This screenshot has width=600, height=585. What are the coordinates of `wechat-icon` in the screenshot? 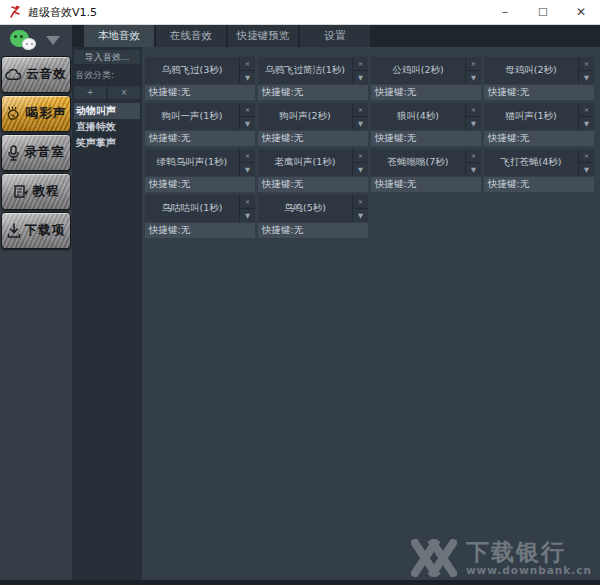 It's located at (24, 41).